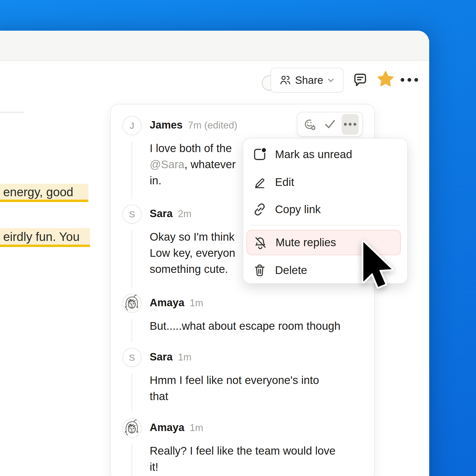 The height and width of the screenshot is (476, 476). I want to click on share-button-label: Share, so click(309, 80).